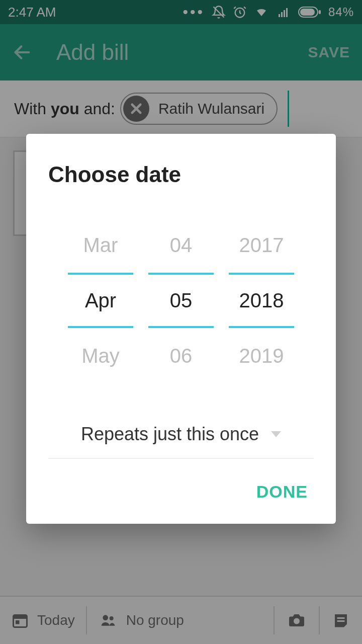 This screenshot has height=644, width=362. Describe the element at coordinates (276, 434) in the screenshot. I see `chevron-down-icon` at that location.